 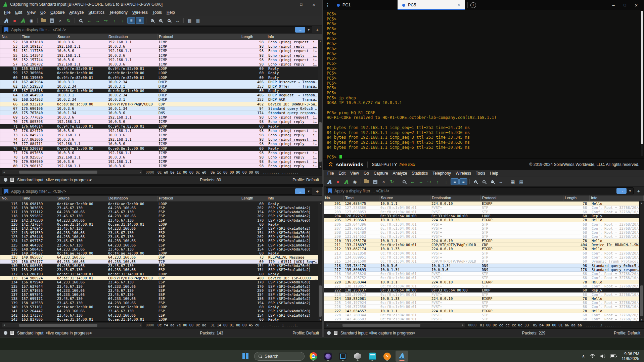 What do you see at coordinates (159, 282) in the screenshot?
I see `packet-row: 134156.07994064.233.160.6623.45.67.130ES…` at bounding box center [159, 282].